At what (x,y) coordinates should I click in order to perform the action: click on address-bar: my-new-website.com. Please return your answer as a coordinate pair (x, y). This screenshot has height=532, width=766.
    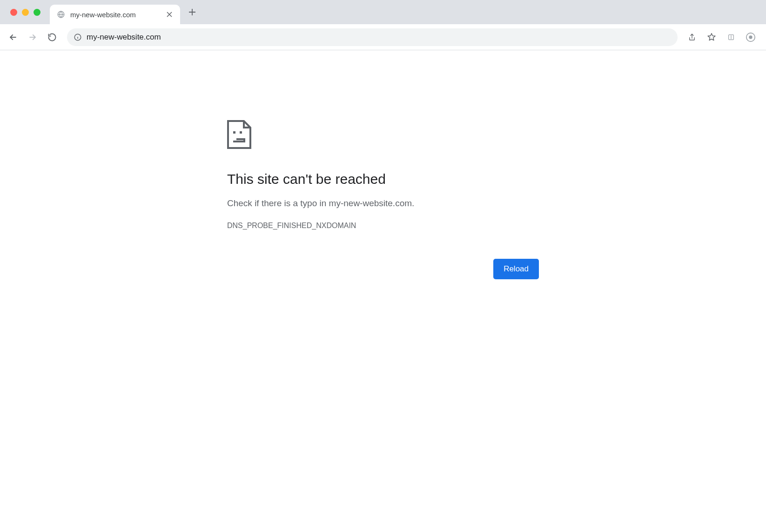
    Looking at the image, I should click on (372, 37).